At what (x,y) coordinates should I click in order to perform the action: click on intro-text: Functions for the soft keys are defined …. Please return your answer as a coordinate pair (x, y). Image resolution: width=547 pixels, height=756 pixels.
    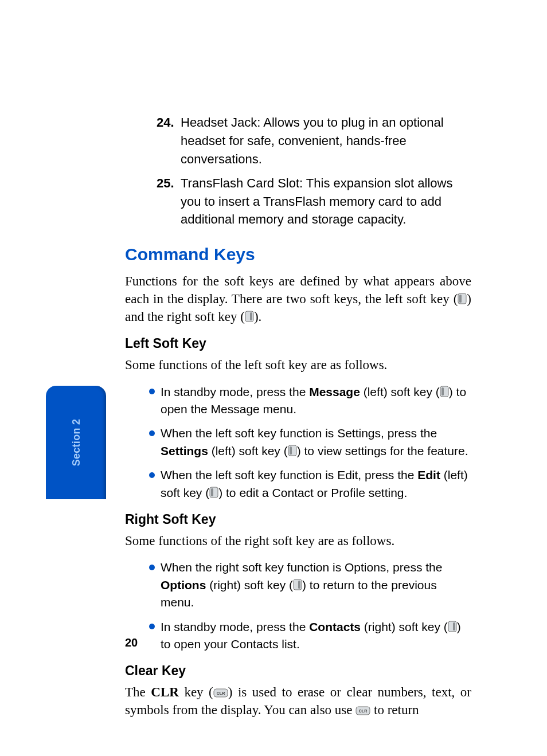
    Looking at the image, I should click on (298, 290).